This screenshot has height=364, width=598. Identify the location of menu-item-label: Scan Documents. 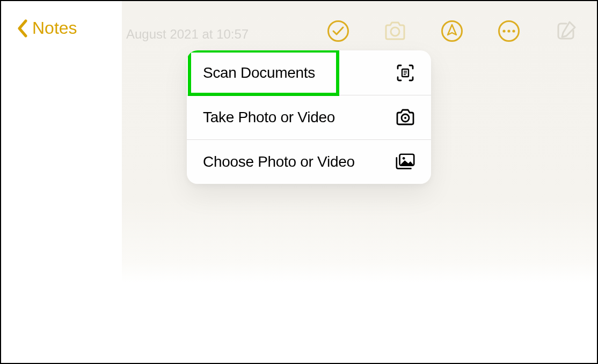
(259, 73).